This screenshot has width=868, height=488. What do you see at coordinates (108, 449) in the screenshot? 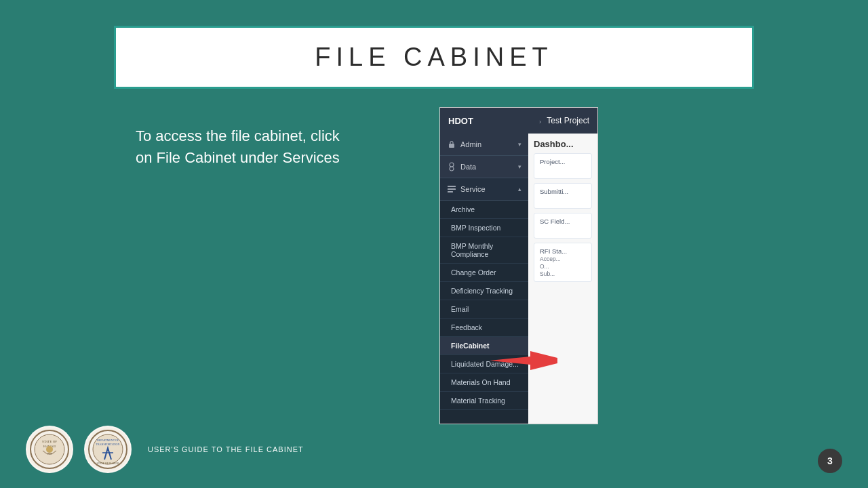
I see `dot-logo: DEPARTMENT OF TRANSPORTATION STATE OF HA…` at bounding box center [108, 449].